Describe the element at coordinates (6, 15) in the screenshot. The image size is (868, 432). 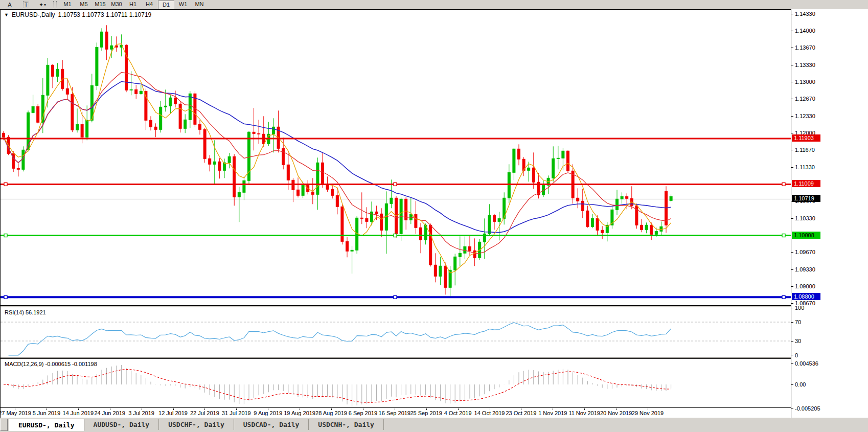
I see `collapse-indicator-icon: ▼` at that location.